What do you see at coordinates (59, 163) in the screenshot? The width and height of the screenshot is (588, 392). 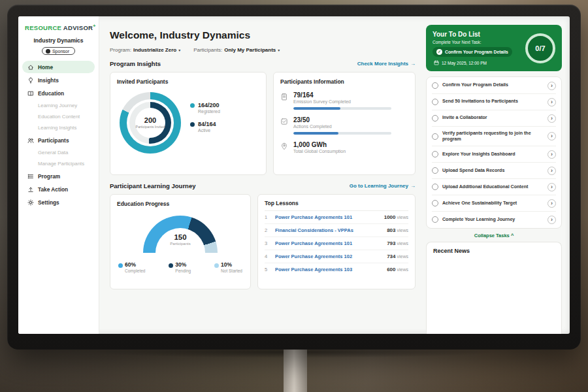 I see `sidebar-item-manage-participants: Manage Participants` at bounding box center [59, 163].